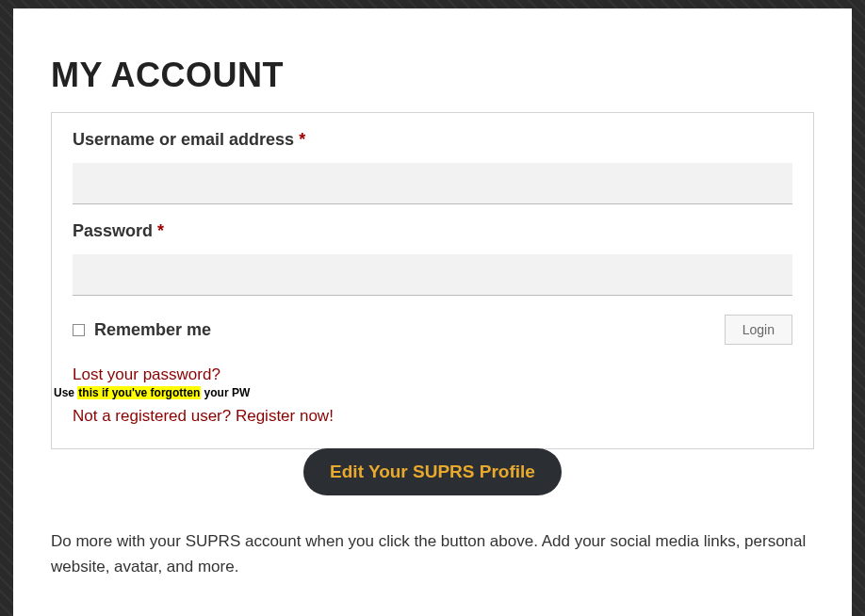 This screenshot has width=865, height=616. I want to click on password-label-text: Password, so click(115, 231).